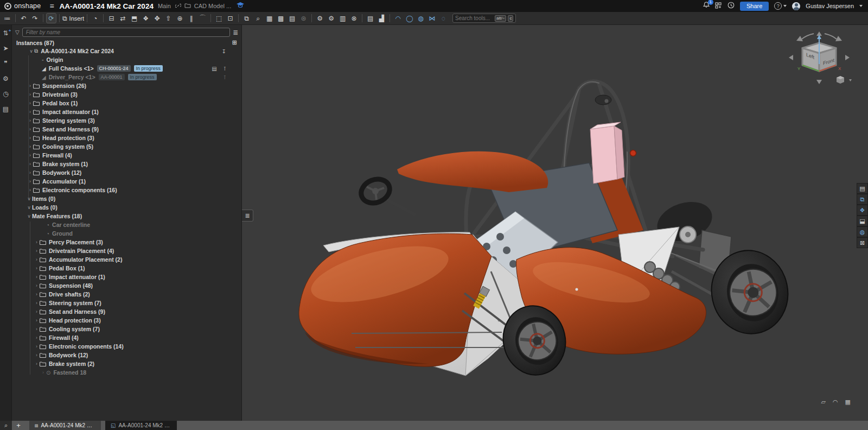  What do you see at coordinates (127, 286) in the screenshot?
I see `tree-item: ›Suspension (48)` at bounding box center [127, 286].